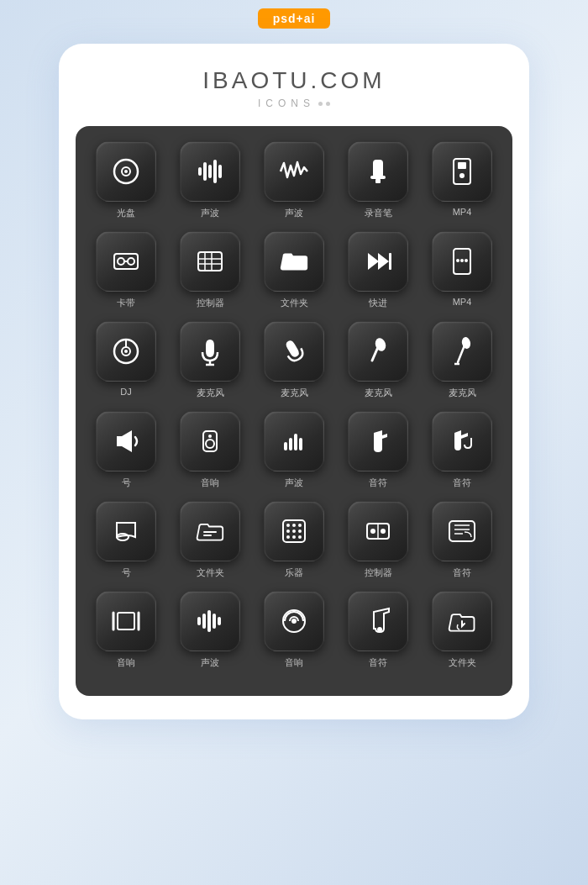 This screenshot has height=885, width=588. What do you see at coordinates (126, 303) in the screenshot?
I see `icon-label-tape: 卡带` at bounding box center [126, 303].